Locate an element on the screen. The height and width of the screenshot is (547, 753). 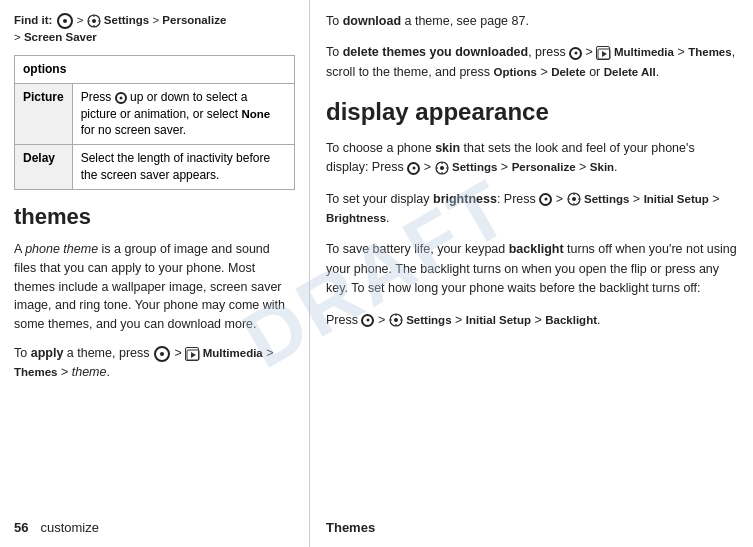
settings-label: Settings is located at coordinates (126, 20).